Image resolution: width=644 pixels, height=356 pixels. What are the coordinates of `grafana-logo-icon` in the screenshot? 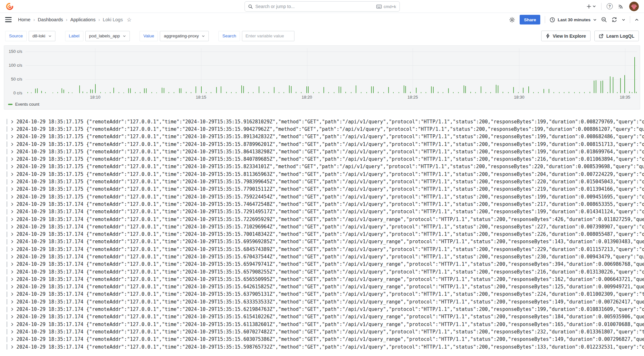 It's located at (10, 6).